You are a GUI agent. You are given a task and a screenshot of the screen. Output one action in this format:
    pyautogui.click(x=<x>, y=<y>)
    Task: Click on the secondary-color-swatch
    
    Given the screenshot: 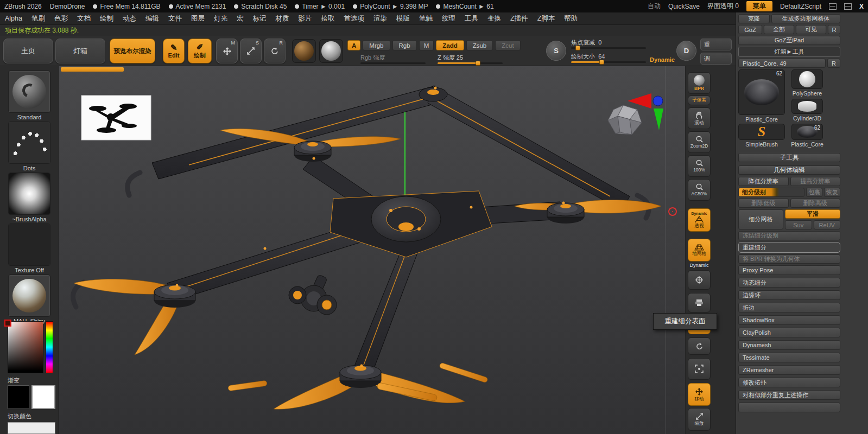 What is the action you would take?
    pyautogui.click(x=43, y=397)
    